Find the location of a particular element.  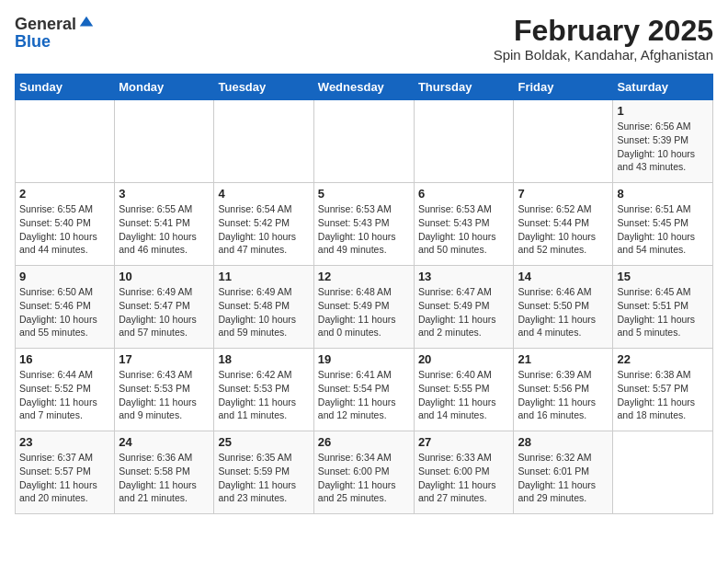

day-info: Sunrise: 6:32 AM Sunset: 6:01 PM Dayligh… is located at coordinates (563, 478).